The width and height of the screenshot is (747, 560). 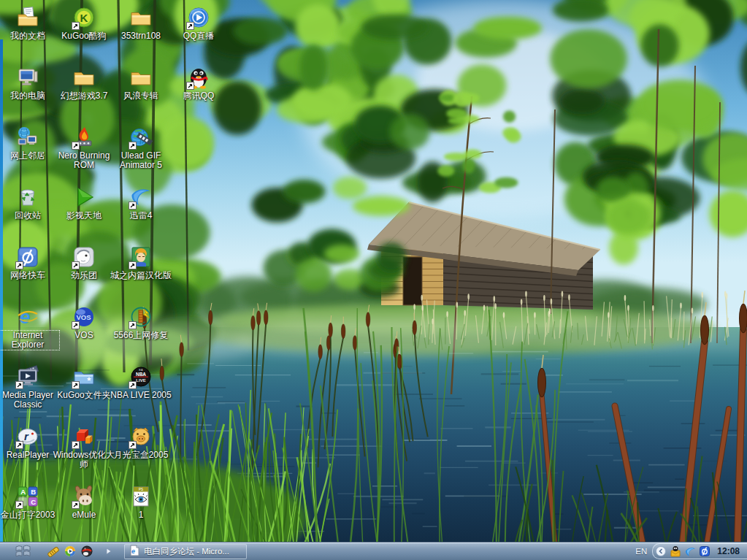 I want to click on desktop-icon-ulead-globe: Ulead GIF Animator 5, so click(x=141, y=147).